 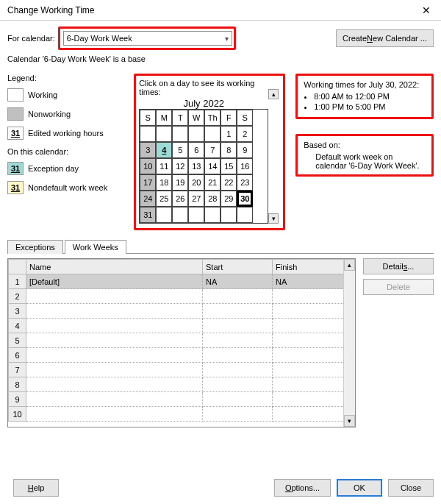 I want to click on calendar-day: 18, so click(x=164, y=182).